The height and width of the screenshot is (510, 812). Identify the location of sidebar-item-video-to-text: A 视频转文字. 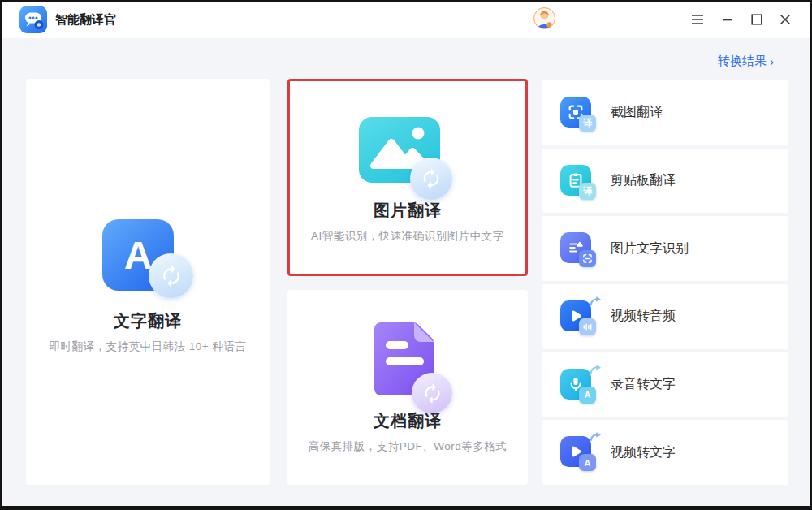
(665, 452).